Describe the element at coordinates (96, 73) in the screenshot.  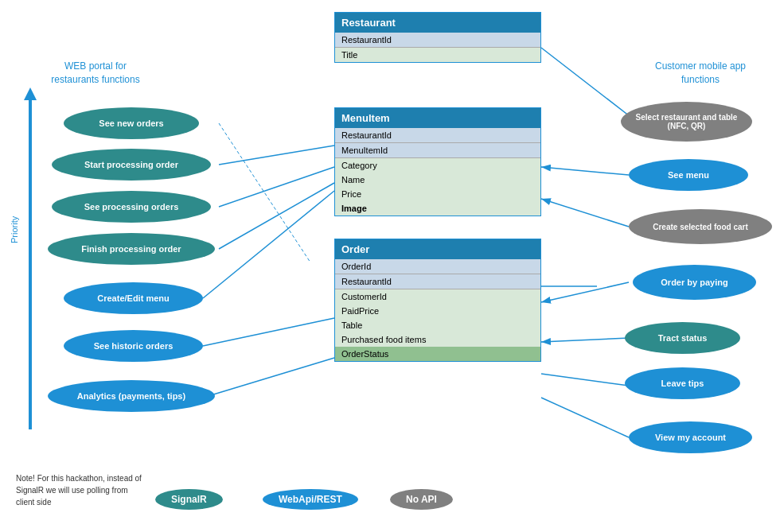
I see `web-portal-label: WEB portal for restaurants functions` at that location.